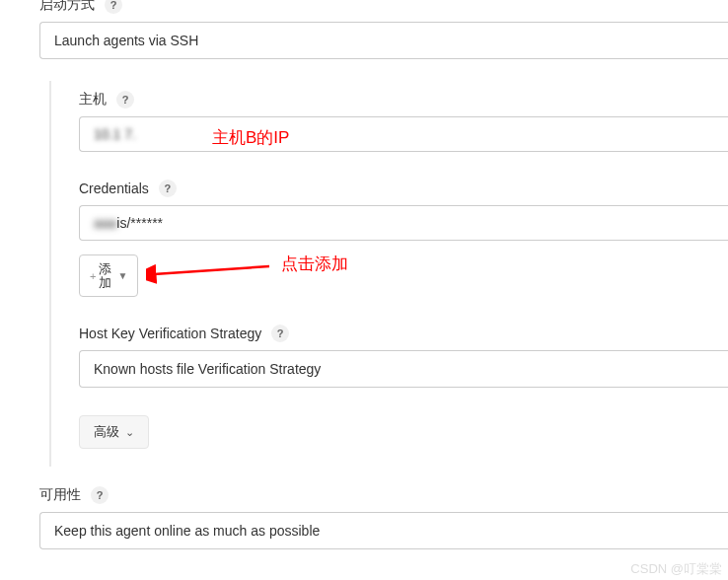 The height and width of the screenshot is (580, 728). Describe the element at coordinates (67, 7) in the screenshot. I see `launch-method-label: 启动方式` at that location.